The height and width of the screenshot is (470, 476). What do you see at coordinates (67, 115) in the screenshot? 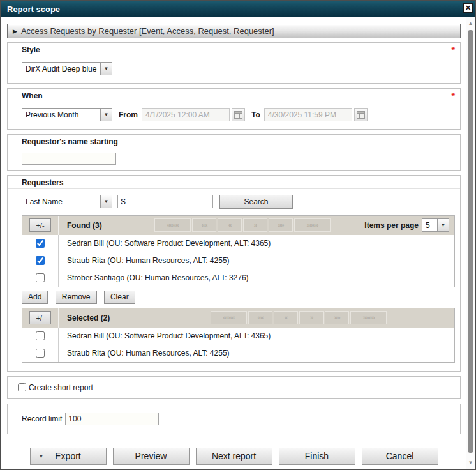
I see `when-combobox: Previous Month ▼` at bounding box center [67, 115].